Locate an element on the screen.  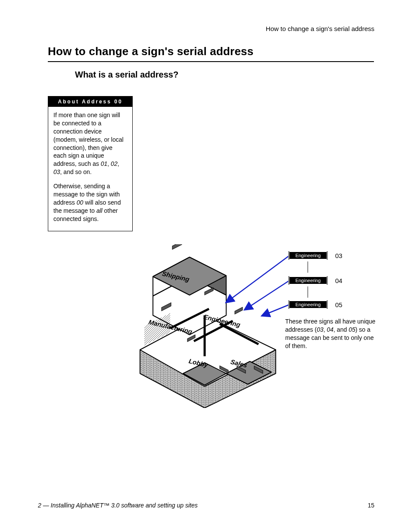
sign-callout-03: Engineering is located at coordinates (308, 255).